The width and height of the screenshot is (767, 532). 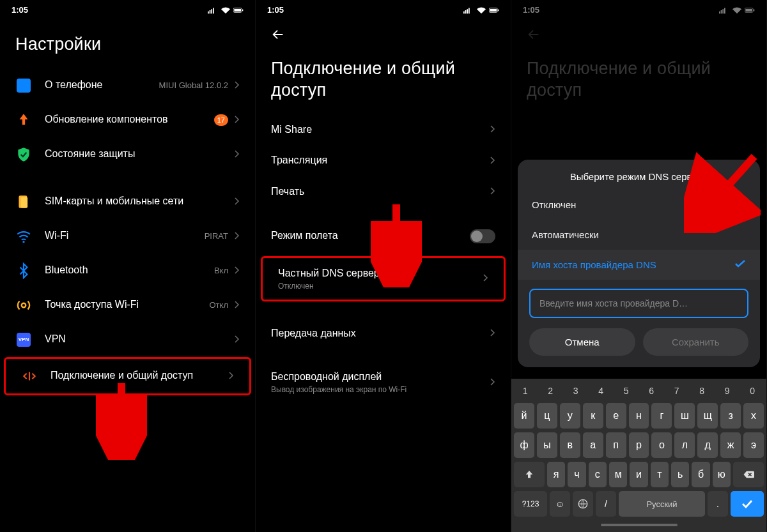 I want to click on key: ж, so click(x=731, y=445).